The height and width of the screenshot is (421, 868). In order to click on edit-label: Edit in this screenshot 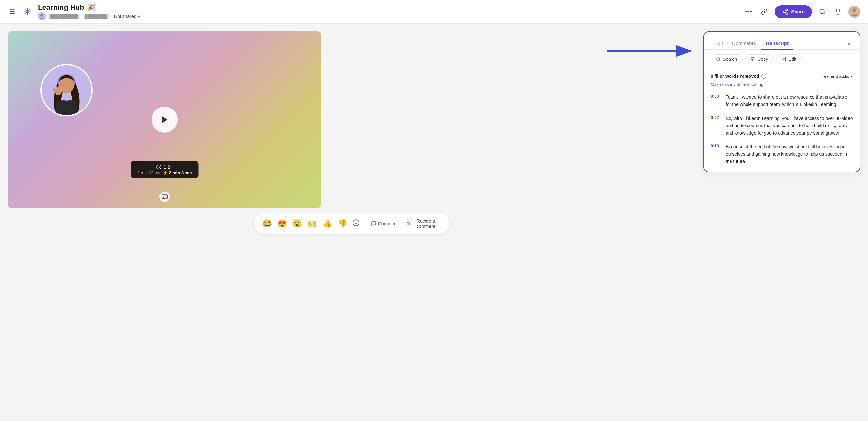, I will do `click(793, 59)`.